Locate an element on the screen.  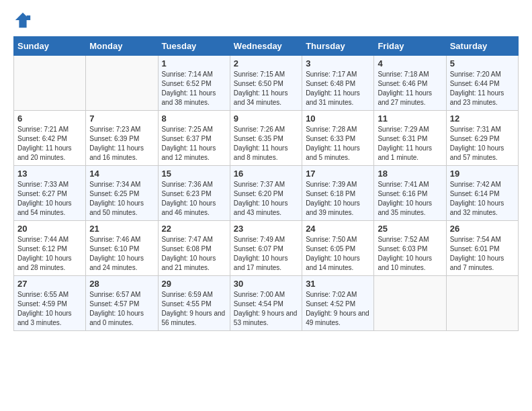
day-number: 11 is located at coordinates (410, 118).